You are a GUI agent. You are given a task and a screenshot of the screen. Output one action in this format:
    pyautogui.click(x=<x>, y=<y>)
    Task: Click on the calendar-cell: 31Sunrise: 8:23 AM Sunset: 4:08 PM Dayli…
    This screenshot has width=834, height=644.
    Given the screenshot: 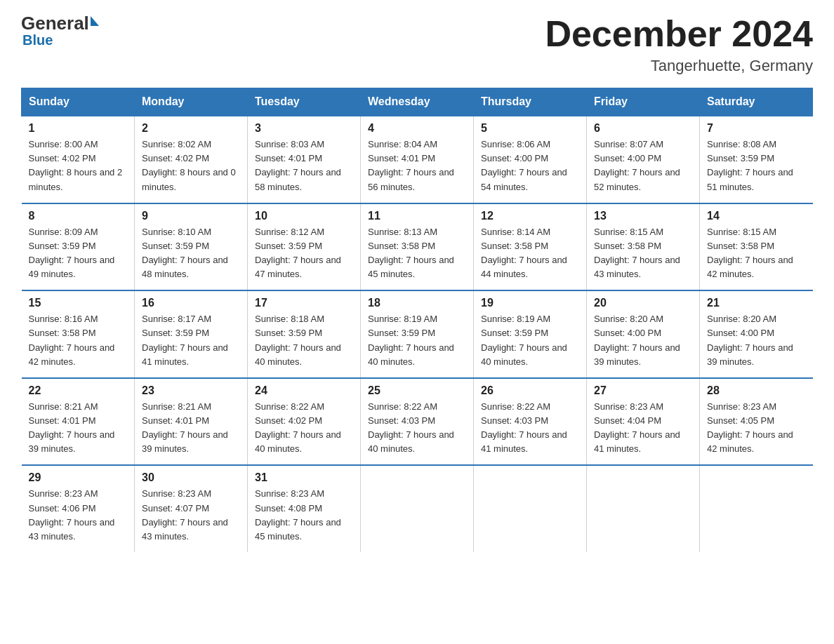 What is the action you would take?
    pyautogui.click(x=305, y=509)
    